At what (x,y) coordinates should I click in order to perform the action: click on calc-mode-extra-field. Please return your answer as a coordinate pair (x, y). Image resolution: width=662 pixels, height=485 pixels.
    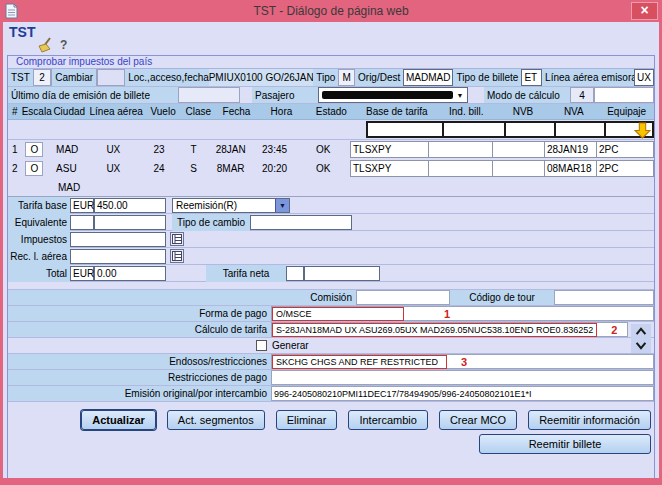
    Looking at the image, I should click on (624, 95).